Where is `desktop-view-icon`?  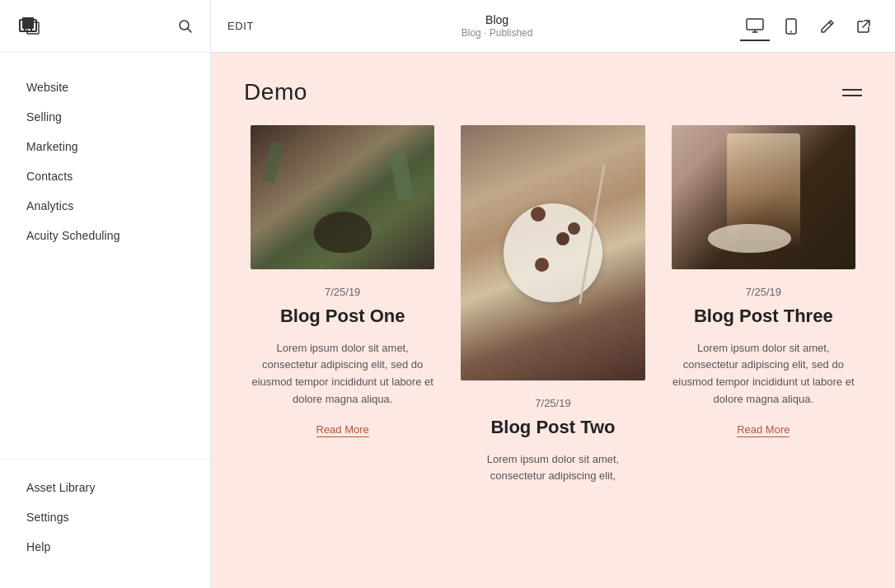 desktop-view-icon is located at coordinates (755, 26).